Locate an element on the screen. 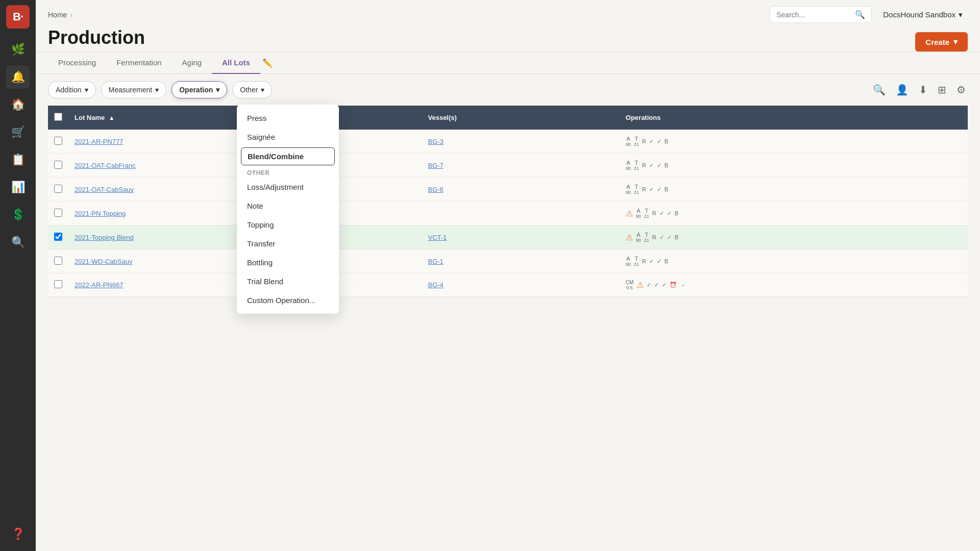  sidebar-item-search: 🔍 is located at coordinates (18, 242).